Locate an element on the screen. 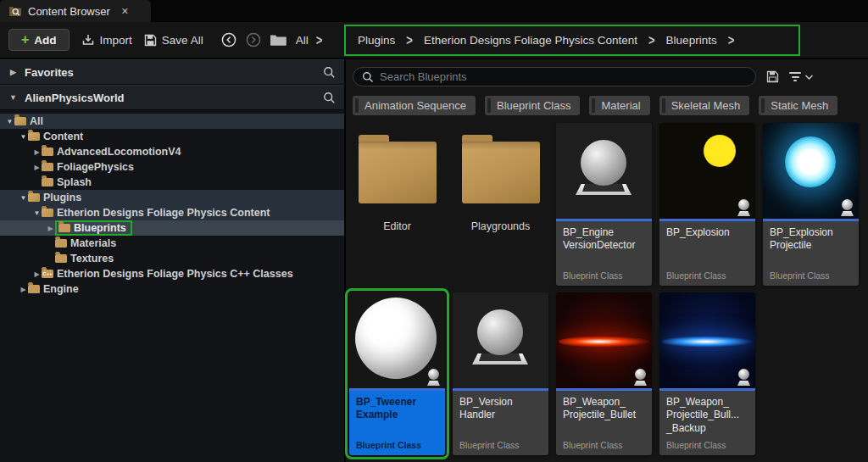  breadcrumb-root: All is located at coordinates (302, 41).